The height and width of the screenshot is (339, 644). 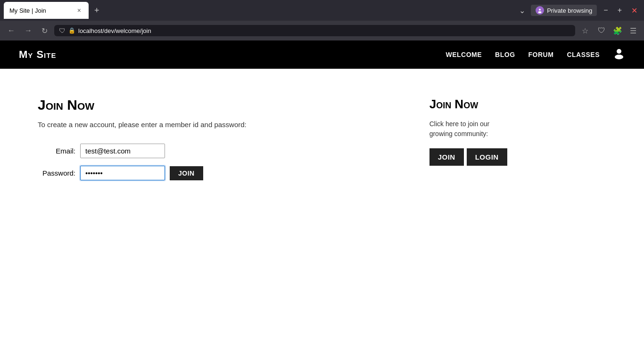 I want to click on nav-classes: CLASSES, so click(x=583, y=55).